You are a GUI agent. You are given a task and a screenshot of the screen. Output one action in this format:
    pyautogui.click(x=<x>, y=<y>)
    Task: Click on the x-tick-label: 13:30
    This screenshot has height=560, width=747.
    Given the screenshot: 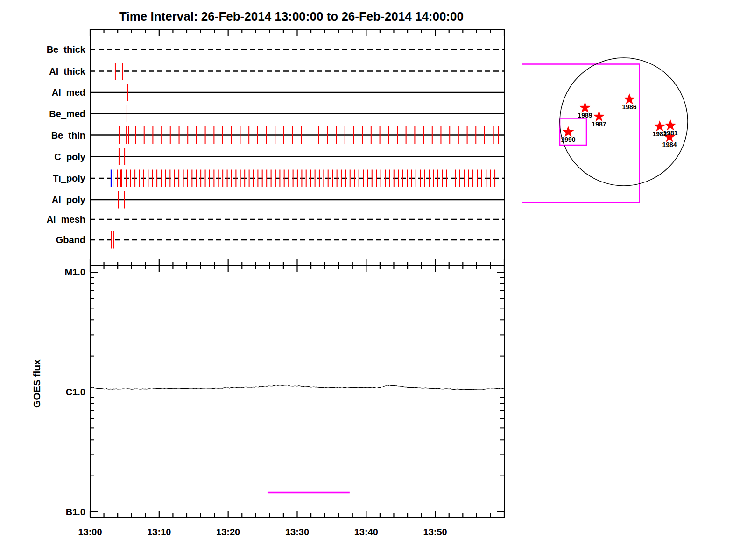 What is the action you would take?
    pyautogui.click(x=297, y=532)
    